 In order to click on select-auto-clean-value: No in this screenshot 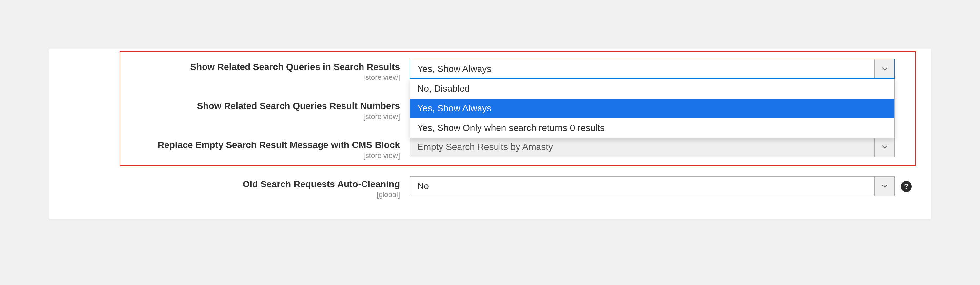, I will do `click(642, 186)`.